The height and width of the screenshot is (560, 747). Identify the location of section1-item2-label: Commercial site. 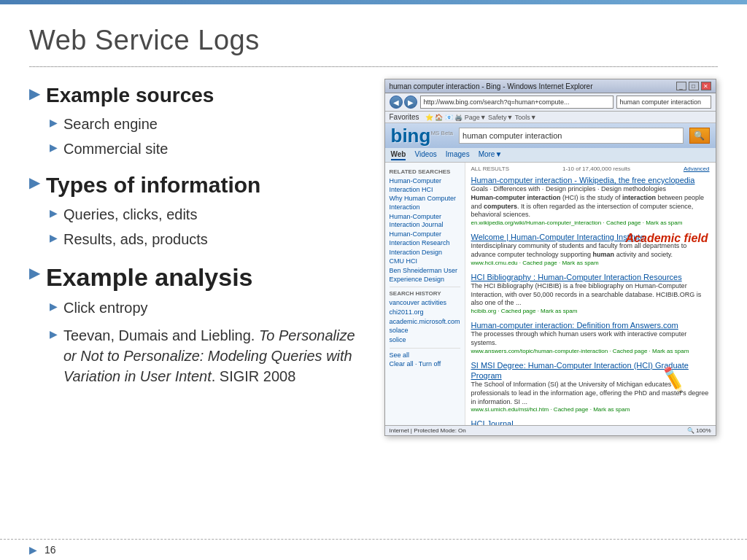
(115, 149).